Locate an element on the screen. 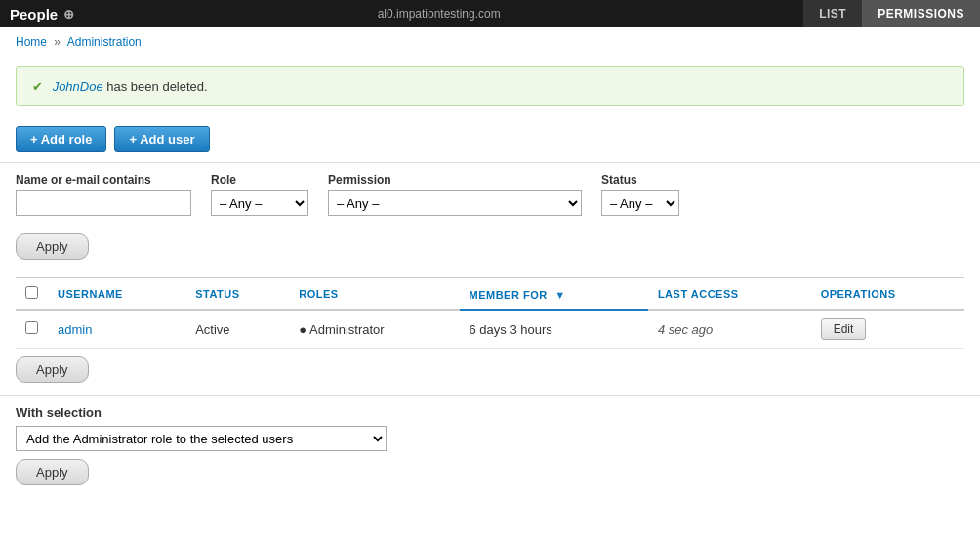 The image size is (980, 544). th-status: STATUS is located at coordinates (237, 295).